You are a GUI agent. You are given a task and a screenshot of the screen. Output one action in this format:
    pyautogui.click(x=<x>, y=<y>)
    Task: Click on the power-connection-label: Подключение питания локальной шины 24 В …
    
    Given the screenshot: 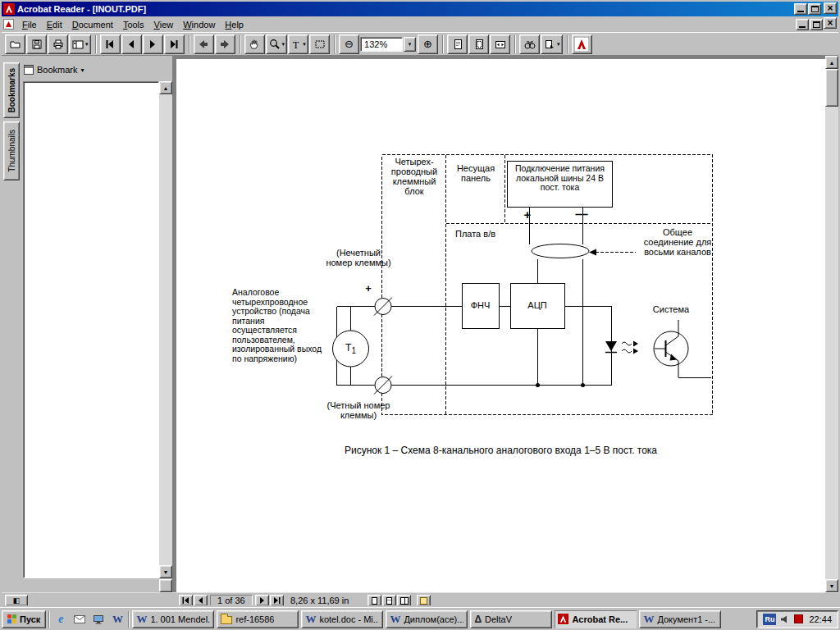 What is the action you would take?
    pyautogui.click(x=559, y=179)
    